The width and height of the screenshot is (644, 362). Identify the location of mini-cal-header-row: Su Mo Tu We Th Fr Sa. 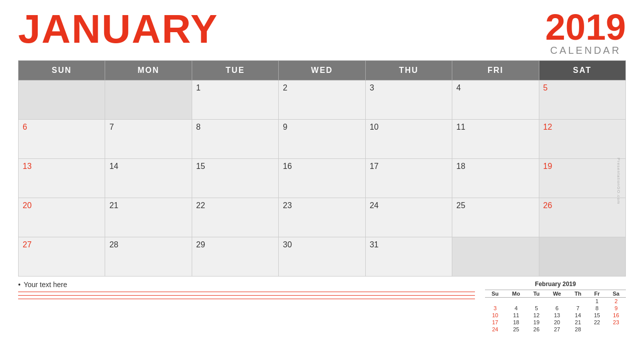
(555, 294).